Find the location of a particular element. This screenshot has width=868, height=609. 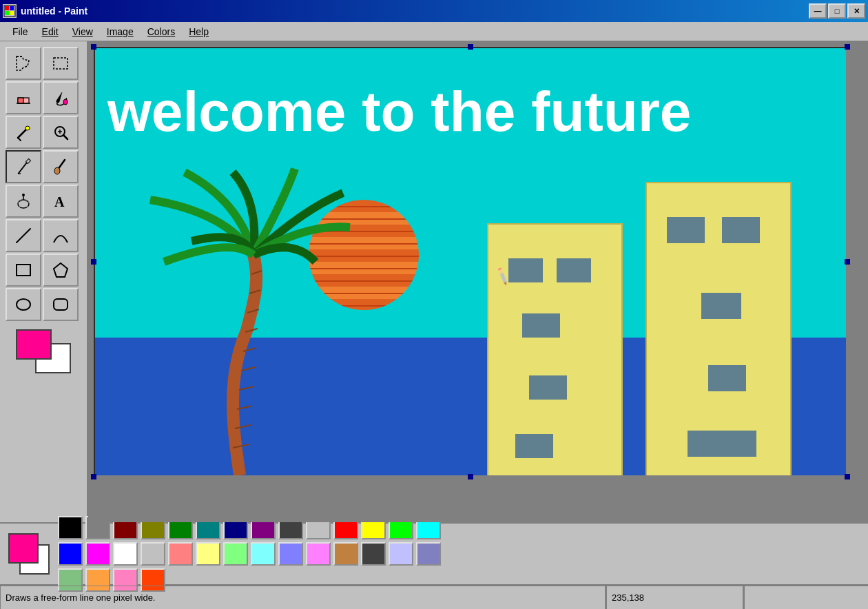

tool-rounded-rect is located at coordinates (61, 304).